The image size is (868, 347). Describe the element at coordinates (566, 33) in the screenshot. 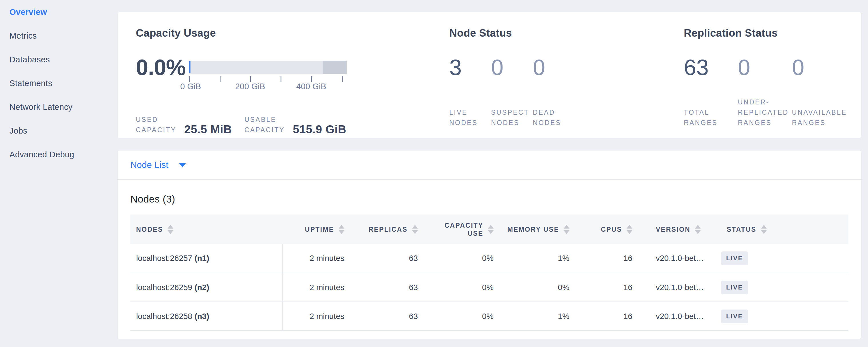

I see `node-status-title: Node Status` at that location.